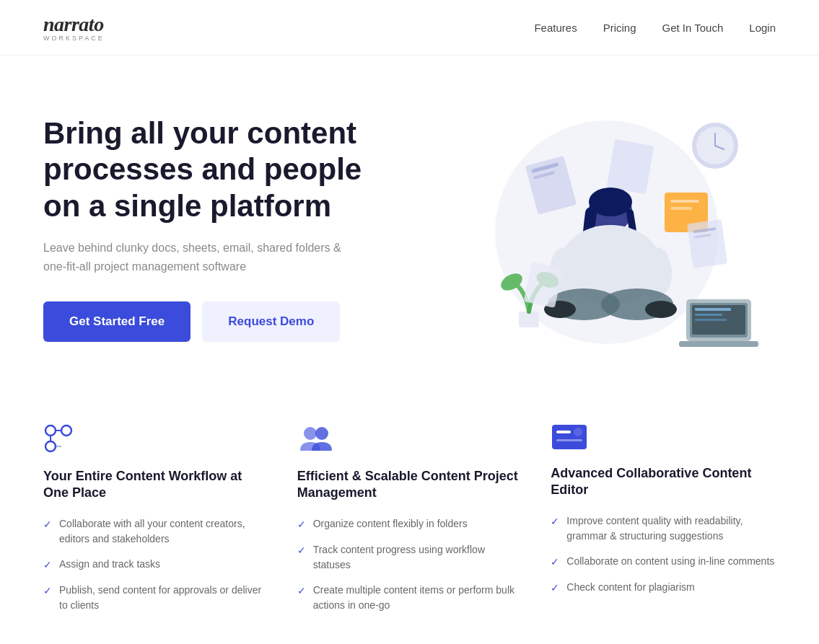  I want to click on request-demo-button: Request Demo, so click(271, 322).